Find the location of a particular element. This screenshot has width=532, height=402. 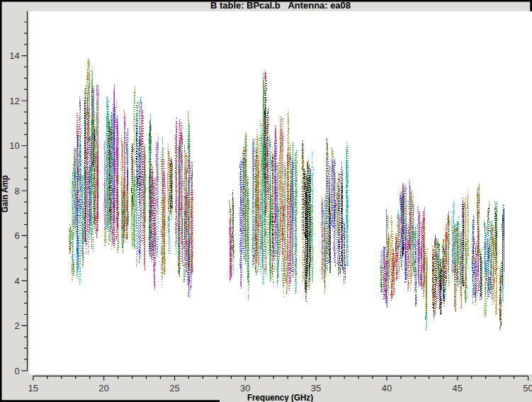

svg-text: 50 is located at coordinates (527, 389).